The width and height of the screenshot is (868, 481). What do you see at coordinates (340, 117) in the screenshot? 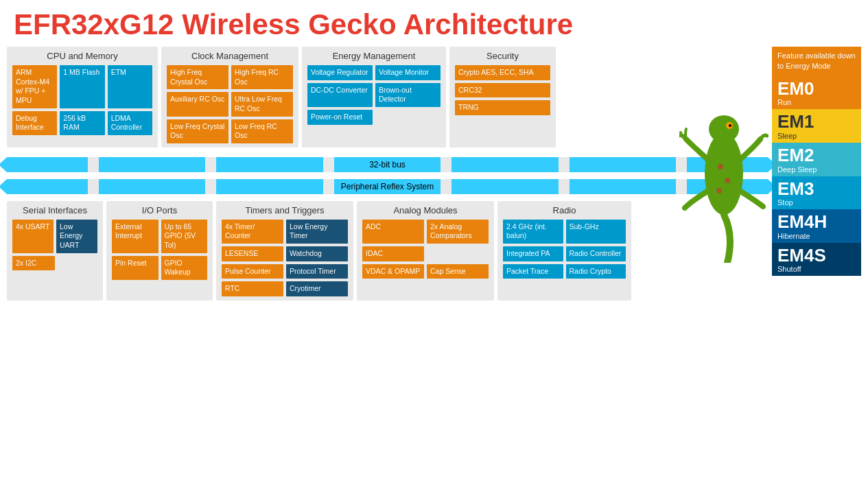
I see `energy-cell-4: Power-on Reset` at bounding box center [340, 117].